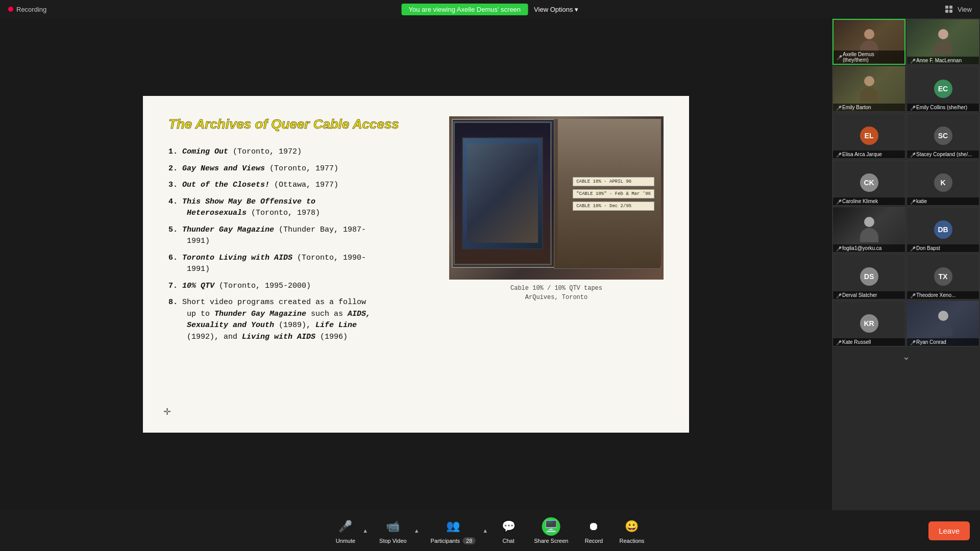 The height and width of the screenshot is (551, 980). Describe the element at coordinates (943, 42) in the screenshot. I see `participant-tile: 🎤 Anne F. MacLennan` at that location.